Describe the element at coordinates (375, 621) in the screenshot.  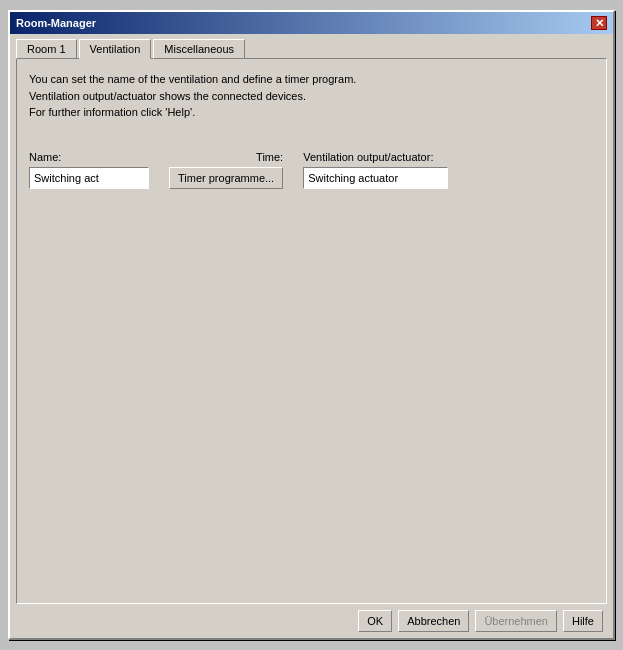
I see `ok-button: OK` at that location.